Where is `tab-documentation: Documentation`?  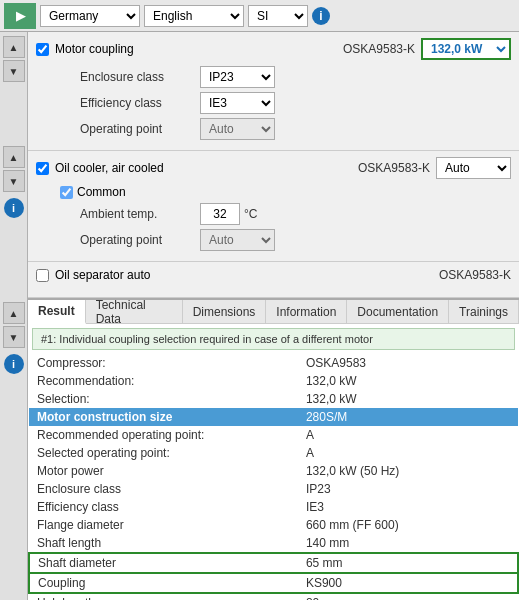
tab-documentation: Documentation is located at coordinates (398, 312).